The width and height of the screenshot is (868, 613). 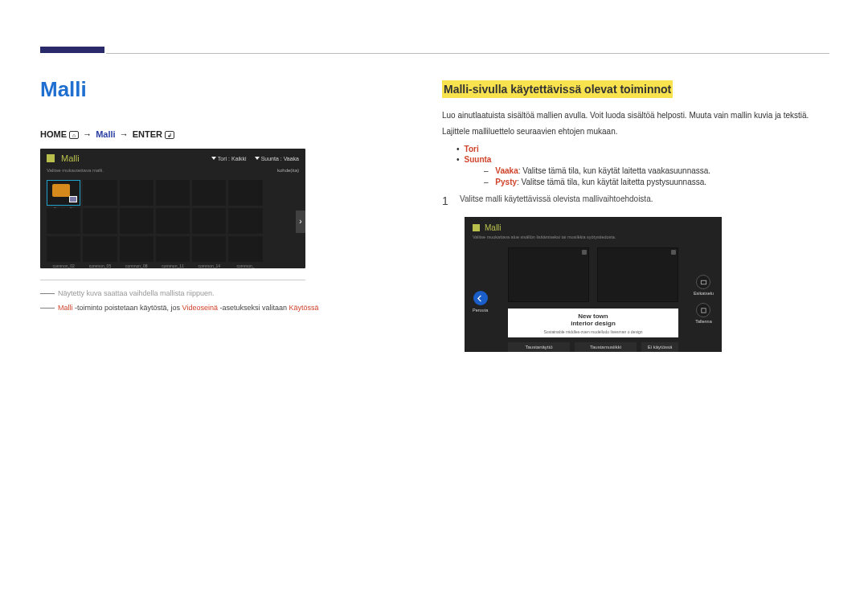 What do you see at coordinates (481, 298) in the screenshot?
I see `back-icon` at bounding box center [481, 298].